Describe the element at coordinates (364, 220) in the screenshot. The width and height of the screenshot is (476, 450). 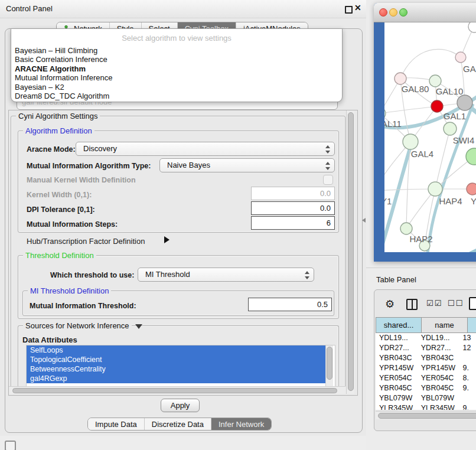
I see `panel-collapse-arrow-icon` at that location.